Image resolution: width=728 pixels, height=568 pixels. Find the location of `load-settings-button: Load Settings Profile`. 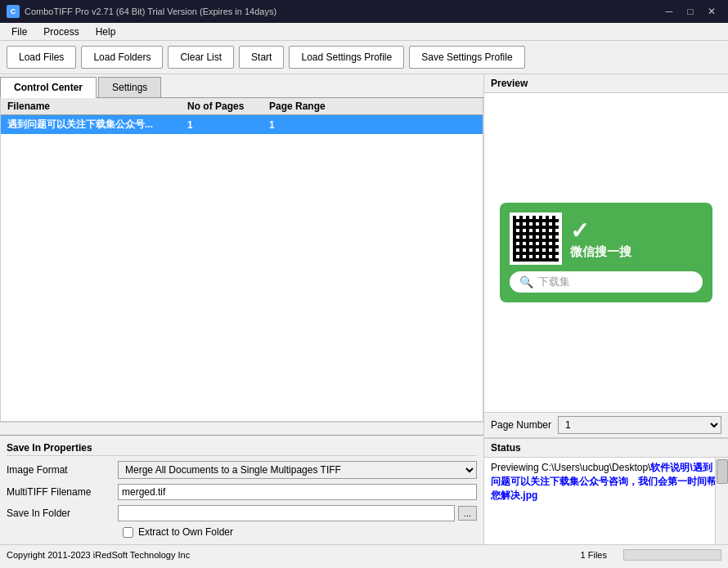

load-settings-button: Load Settings Profile is located at coordinates (347, 57).